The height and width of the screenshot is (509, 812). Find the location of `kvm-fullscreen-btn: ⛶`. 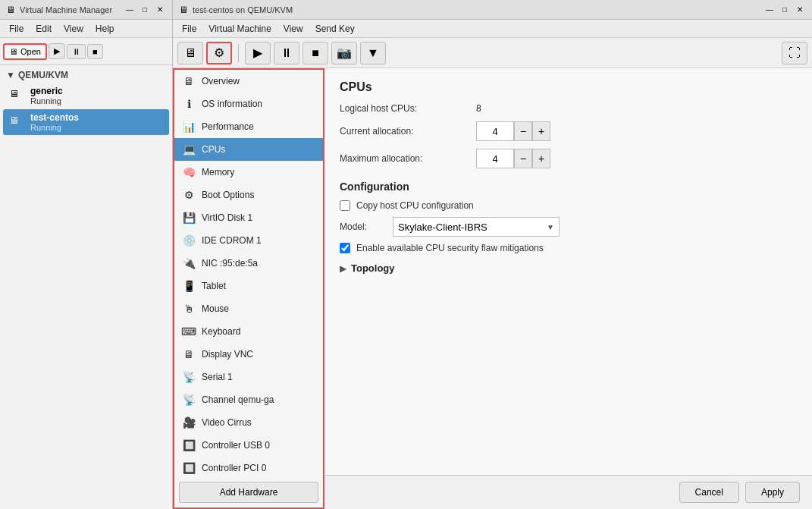

kvm-fullscreen-btn: ⛶ is located at coordinates (795, 53).